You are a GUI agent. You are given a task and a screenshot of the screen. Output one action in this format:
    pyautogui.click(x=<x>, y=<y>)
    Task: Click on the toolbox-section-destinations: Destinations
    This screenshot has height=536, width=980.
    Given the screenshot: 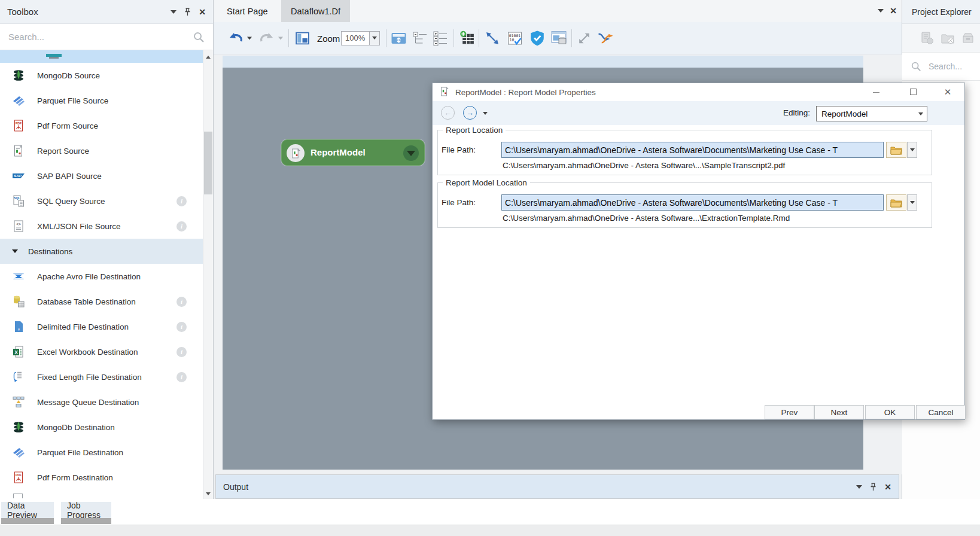 What is the action you would take?
    pyautogui.click(x=102, y=251)
    